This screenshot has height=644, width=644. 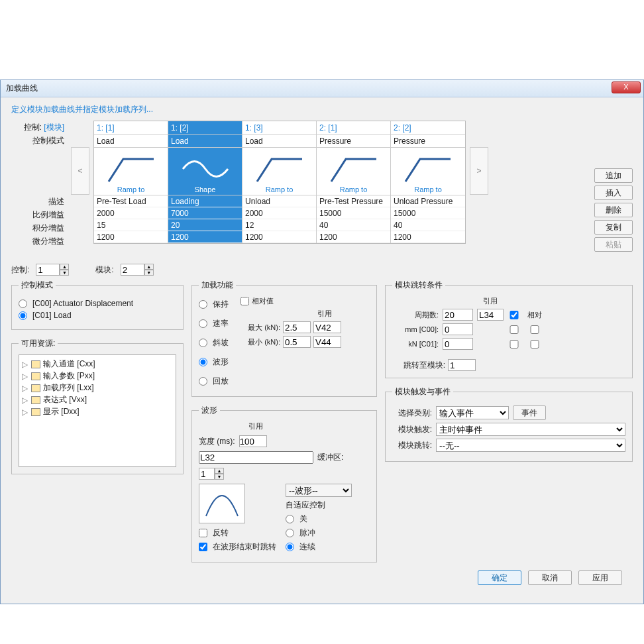 I want to click on tree-item: ▷输入通道 [Cxx], so click(x=97, y=364).